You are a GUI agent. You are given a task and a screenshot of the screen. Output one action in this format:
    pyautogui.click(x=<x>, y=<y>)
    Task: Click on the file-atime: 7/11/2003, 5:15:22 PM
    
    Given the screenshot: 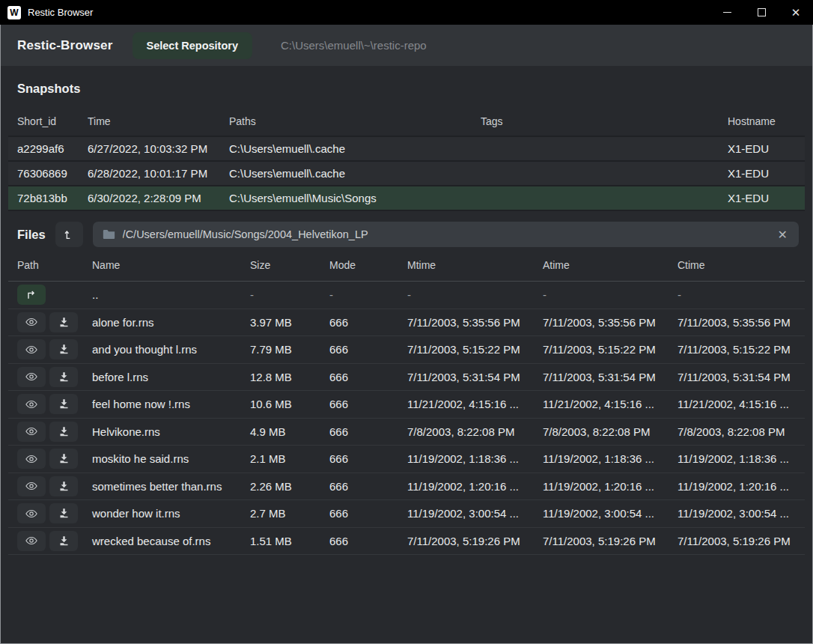 What is the action you would take?
    pyautogui.click(x=601, y=349)
    